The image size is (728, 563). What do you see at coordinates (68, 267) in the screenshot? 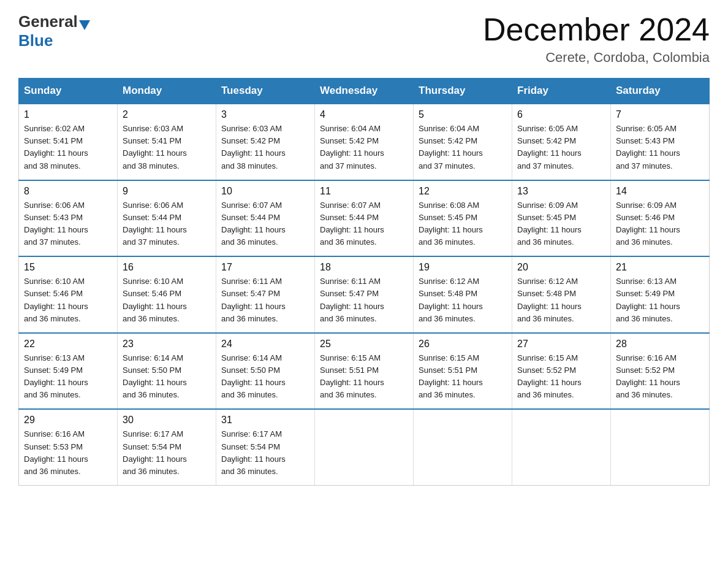
I see `day-number: 15` at bounding box center [68, 267].